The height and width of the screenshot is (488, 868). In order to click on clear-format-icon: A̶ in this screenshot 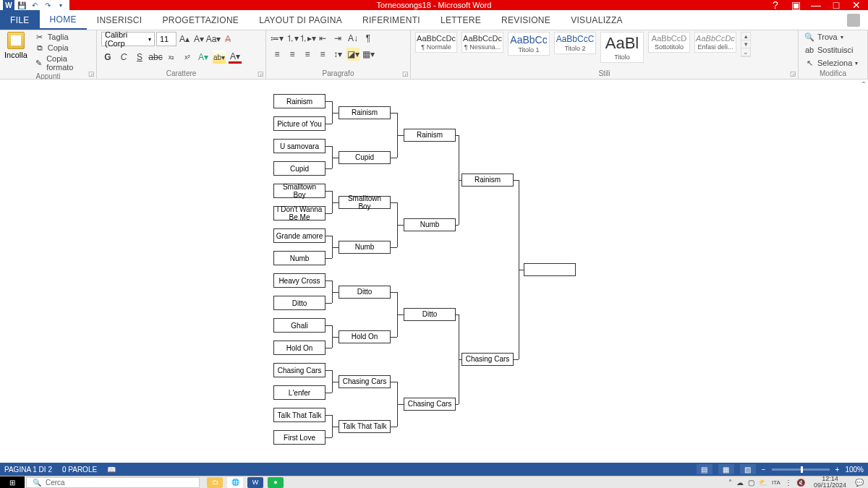, I will do `click(228, 39)`.